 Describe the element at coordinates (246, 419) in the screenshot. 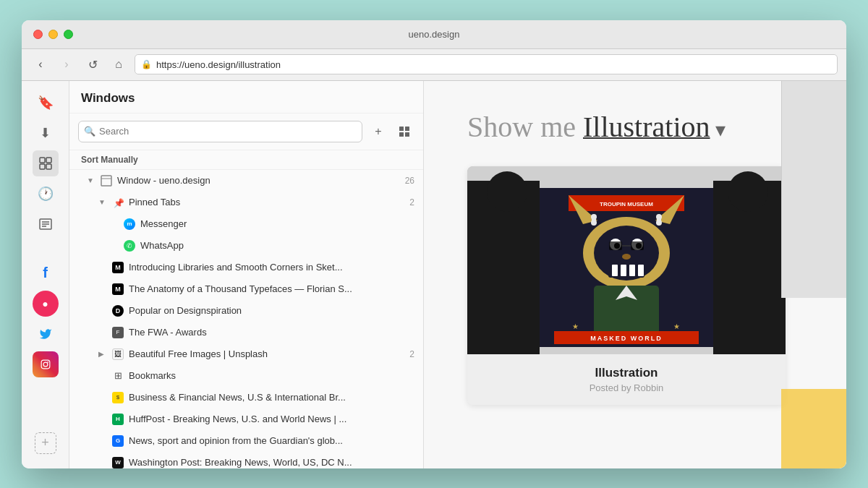

I see `tree-item-huffpost: HHuffPost - Breaking News, U.S. and Worl…` at that location.